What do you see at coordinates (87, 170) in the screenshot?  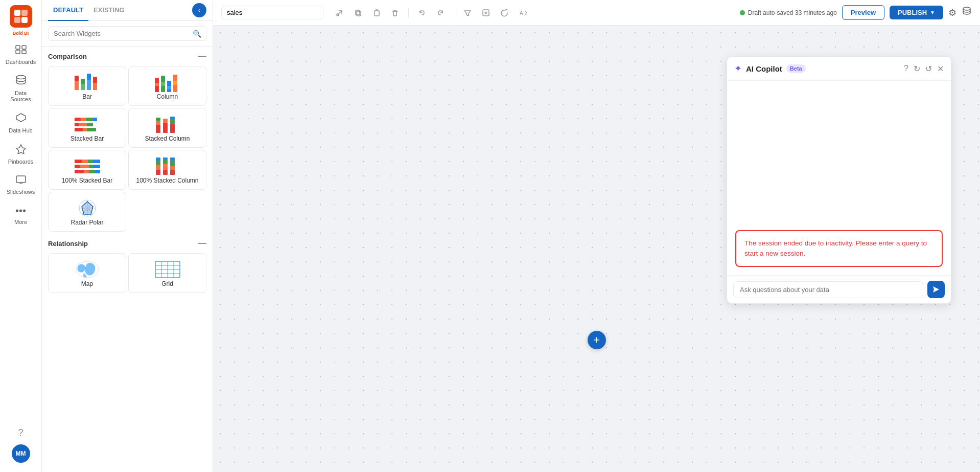 I see `widget-item-100pct-stacked-bar: 100% Stacked Bar` at bounding box center [87, 170].